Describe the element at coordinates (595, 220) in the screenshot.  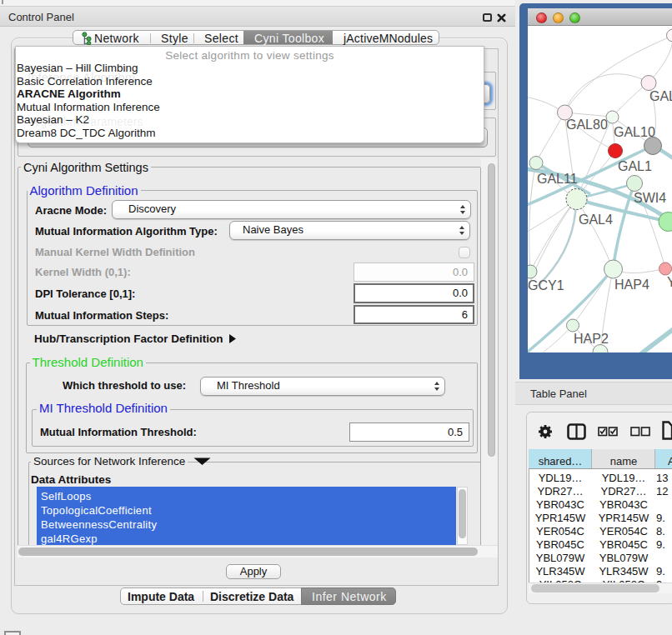
I see `svg-text: GAL4` at that location.